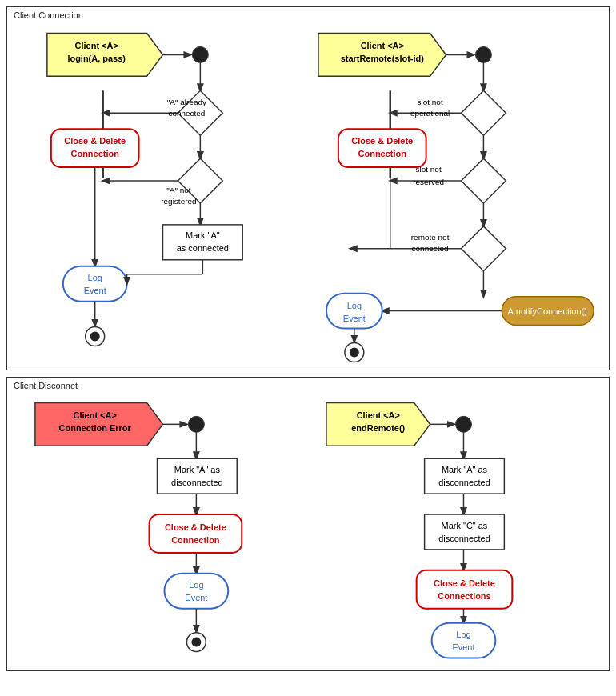  Describe the element at coordinates (547, 311) in the screenshot. I see `svg-text: A.notifyConnection()` at that location.